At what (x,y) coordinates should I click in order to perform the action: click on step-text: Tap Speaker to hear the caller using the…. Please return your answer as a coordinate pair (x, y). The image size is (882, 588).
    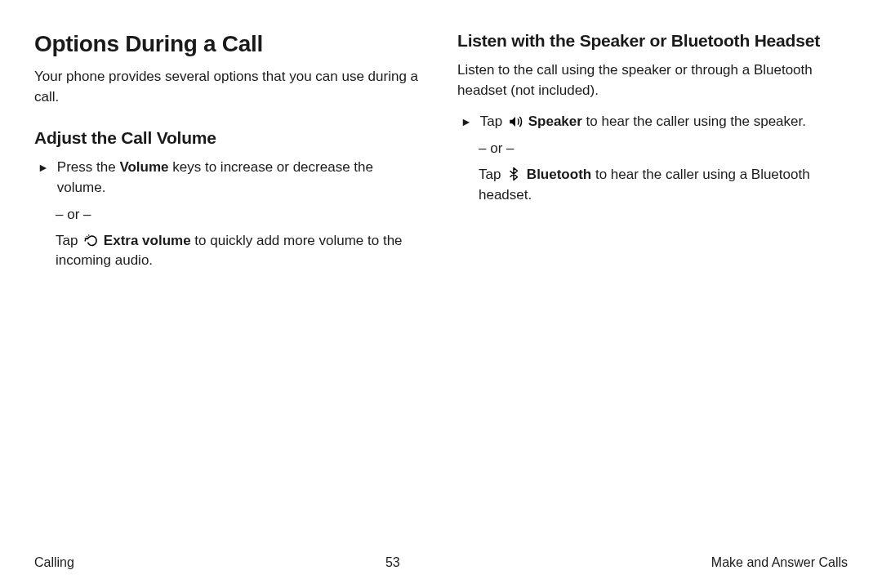
    Looking at the image, I should click on (644, 122).